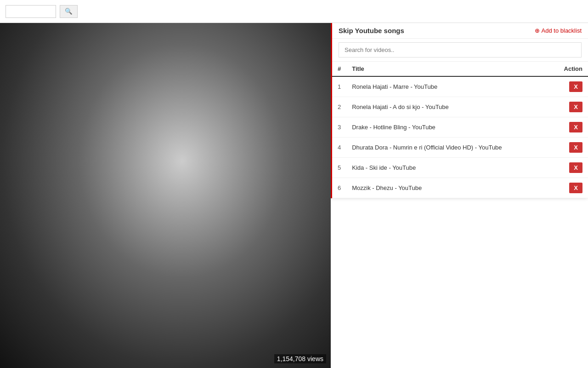  What do you see at coordinates (31, 12) in the screenshot?
I see `top-search-input` at bounding box center [31, 12].